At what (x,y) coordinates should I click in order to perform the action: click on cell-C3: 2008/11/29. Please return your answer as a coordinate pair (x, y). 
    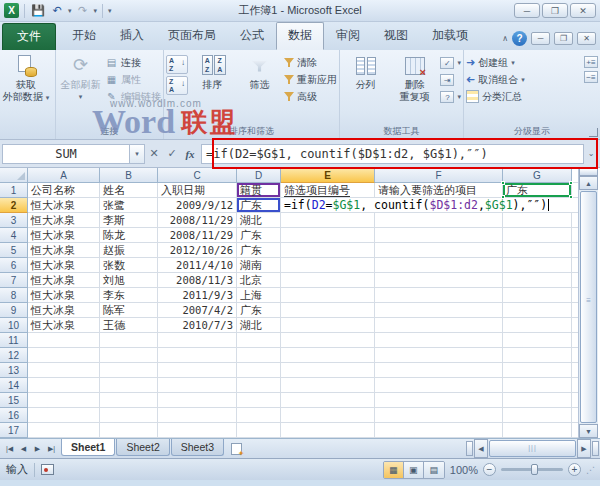
    Looking at the image, I should click on (198, 220).